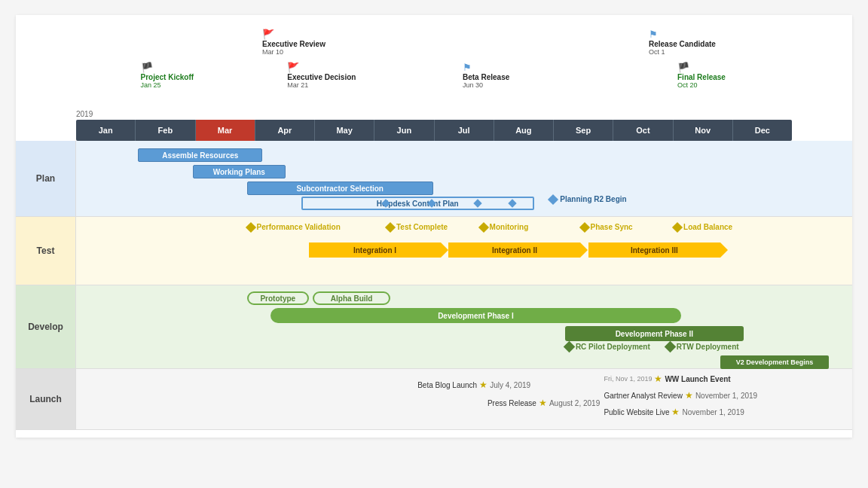  What do you see at coordinates (512, 404) in the screenshot?
I see `event-press-release-label: Press Release` at bounding box center [512, 404].